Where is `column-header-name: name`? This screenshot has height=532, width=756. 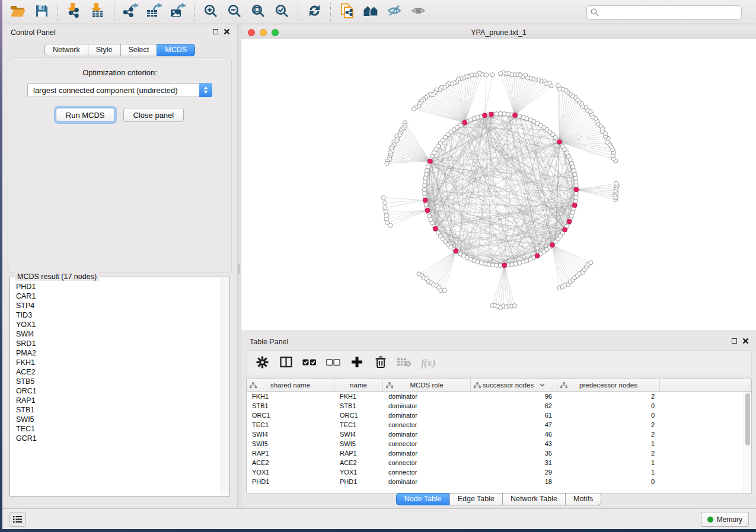 column-header-name: name is located at coordinates (359, 385).